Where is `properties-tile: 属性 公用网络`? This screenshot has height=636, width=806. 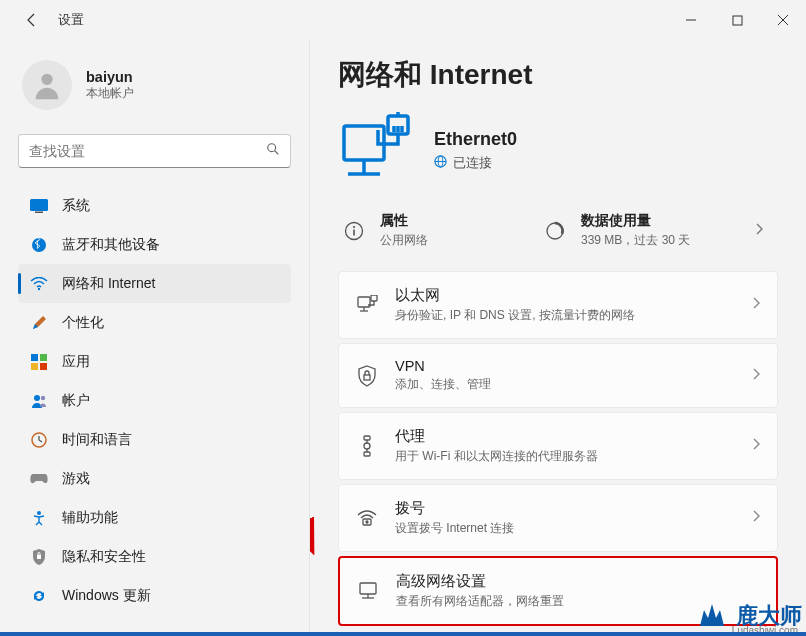 properties-tile: 属性 公用网络 is located at coordinates (444, 230).